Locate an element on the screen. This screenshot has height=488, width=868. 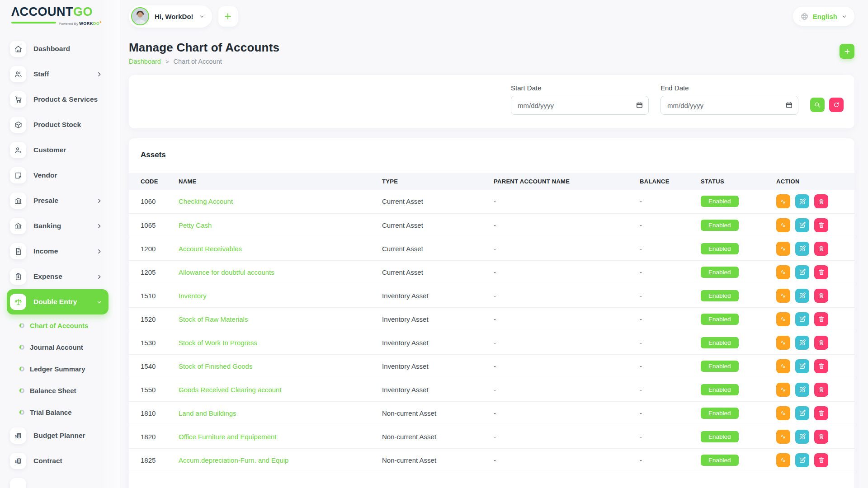
sidebar-item-chart-of-accounts: Chart of Accounts is located at coordinates (63, 325).